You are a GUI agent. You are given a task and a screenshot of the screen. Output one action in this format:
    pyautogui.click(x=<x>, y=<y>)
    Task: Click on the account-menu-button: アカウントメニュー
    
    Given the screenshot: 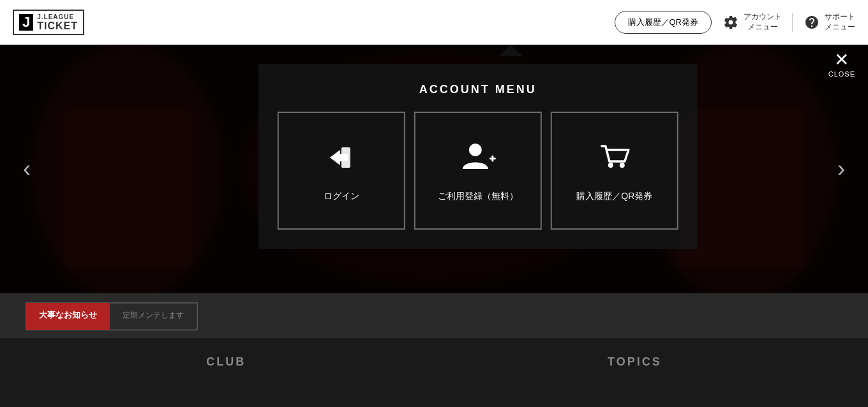 What is the action you would take?
    pyautogui.click(x=752, y=22)
    